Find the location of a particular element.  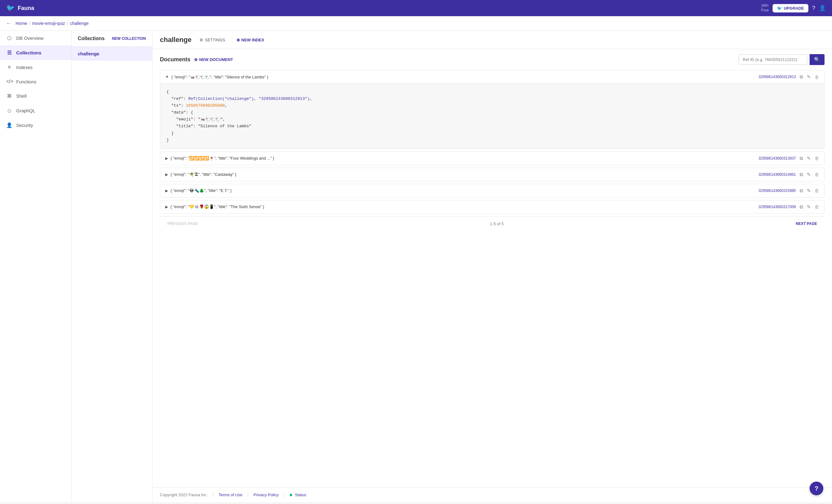

doc-row-left-4: ▶ { "emoji": "👽🔦🌲", "title": "E.T." } is located at coordinates (199, 190).